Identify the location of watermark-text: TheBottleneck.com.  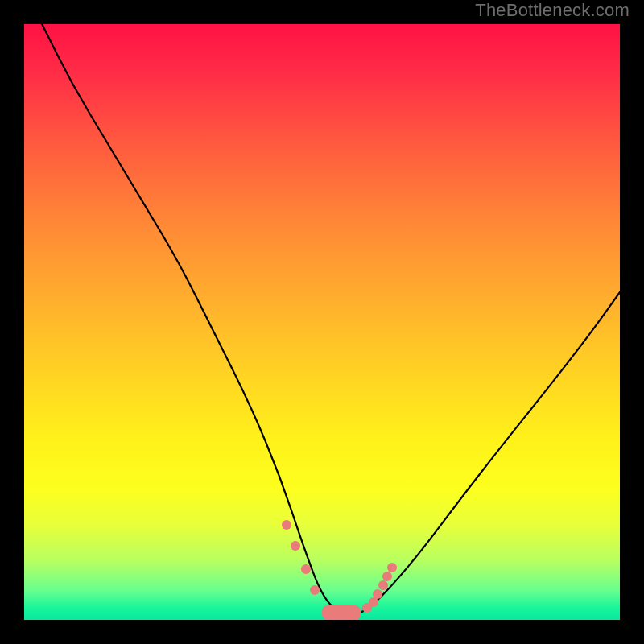
(552, 10).